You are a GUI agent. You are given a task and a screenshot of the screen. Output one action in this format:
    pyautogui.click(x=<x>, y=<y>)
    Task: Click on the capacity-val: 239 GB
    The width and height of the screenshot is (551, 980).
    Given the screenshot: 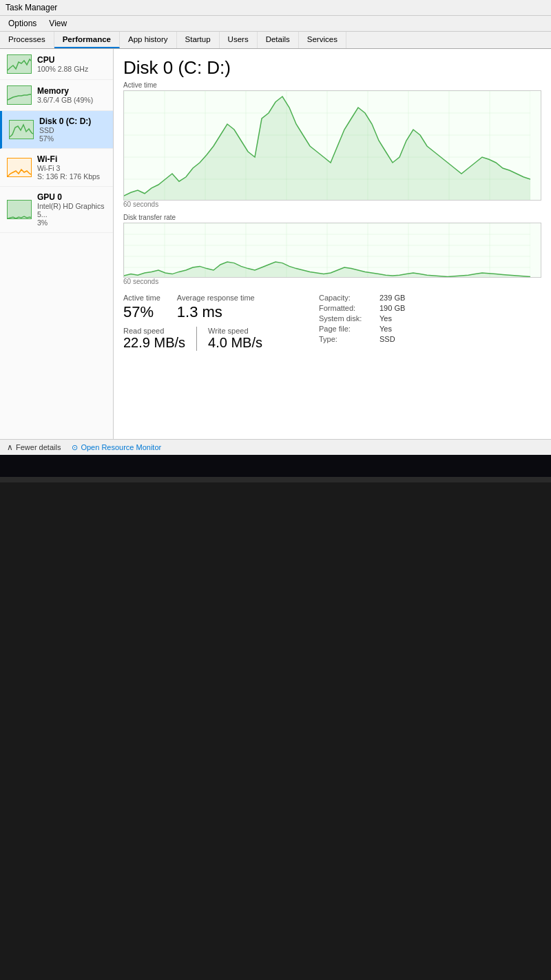 What is the action you would take?
    pyautogui.click(x=393, y=298)
    